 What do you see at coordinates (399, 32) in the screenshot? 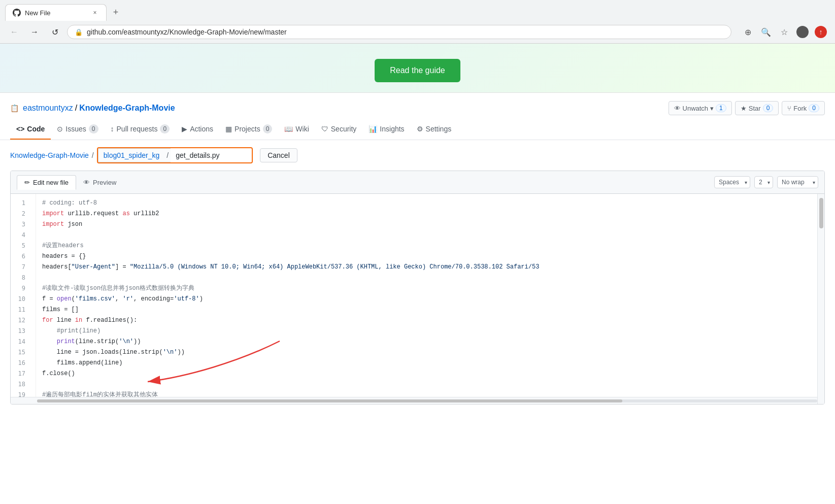
I see `address-bar: 🔒 github.com/eastmountyxz/Knowledge-Grap…` at bounding box center [399, 32].